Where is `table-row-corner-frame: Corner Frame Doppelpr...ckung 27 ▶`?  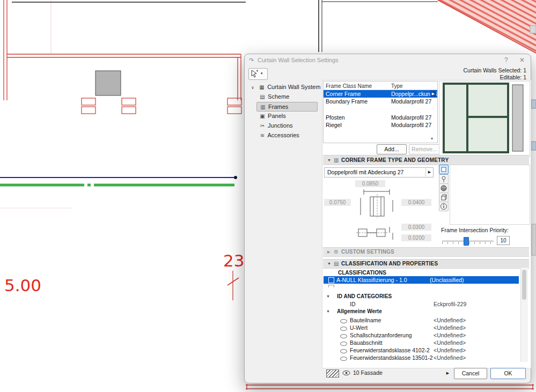
table-row-corner-frame: Corner Frame Doppelpr...ckung 27 ▶ is located at coordinates (380, 94).